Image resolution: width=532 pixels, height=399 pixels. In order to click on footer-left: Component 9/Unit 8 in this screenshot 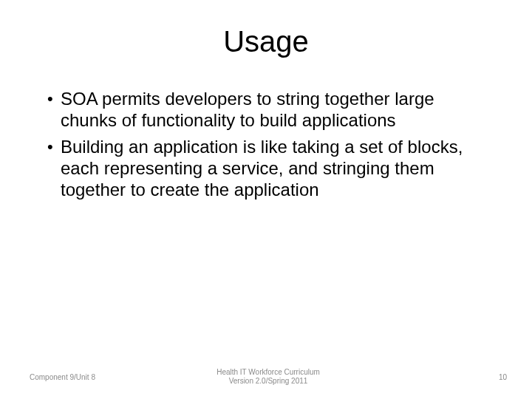, I will do `click(89, 377)`.